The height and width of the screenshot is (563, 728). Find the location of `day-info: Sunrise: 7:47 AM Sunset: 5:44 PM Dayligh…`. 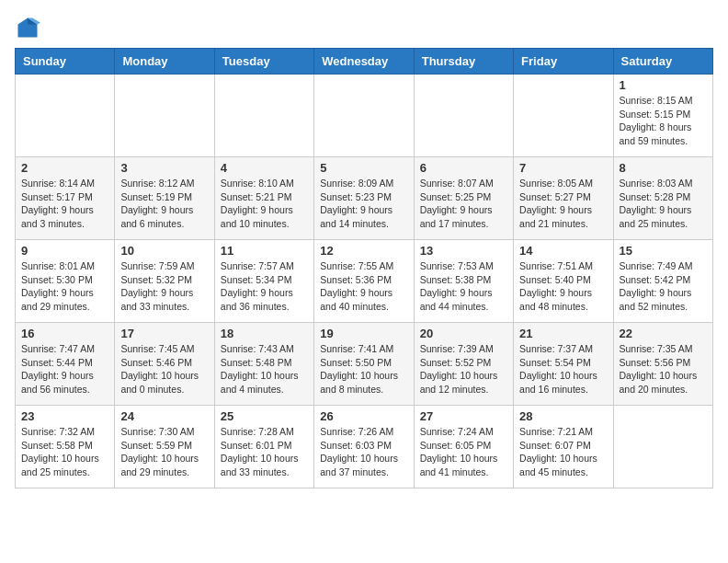

day-info: Sunrise: 7:47 AM Sunset: 5:44 PM Dayligh… is located at coordinates (64, 370).